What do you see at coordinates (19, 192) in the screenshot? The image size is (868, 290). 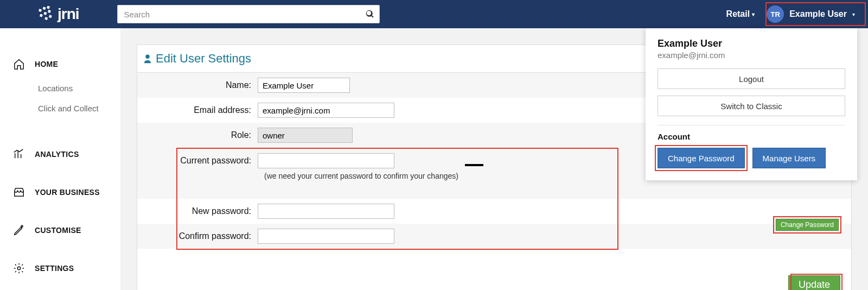 I see `store-icon` at bounding box center [19, 192].